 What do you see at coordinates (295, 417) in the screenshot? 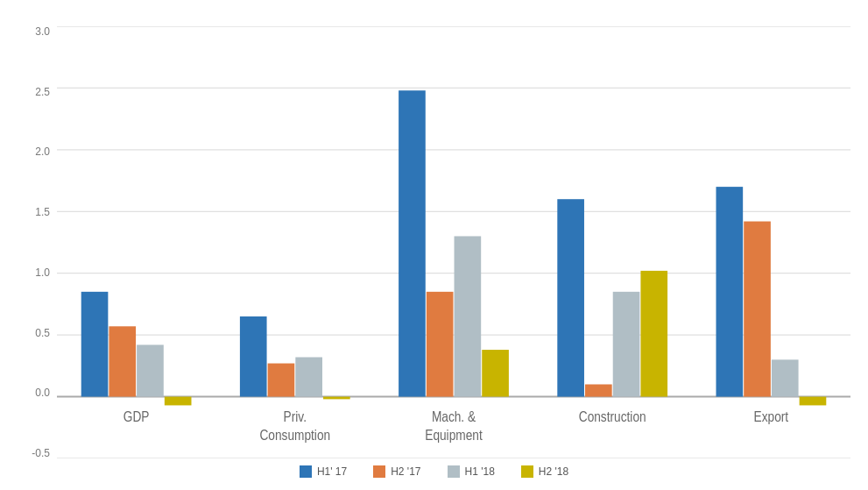
I see `category-label: Priv.` at bounding box center [295, 417].